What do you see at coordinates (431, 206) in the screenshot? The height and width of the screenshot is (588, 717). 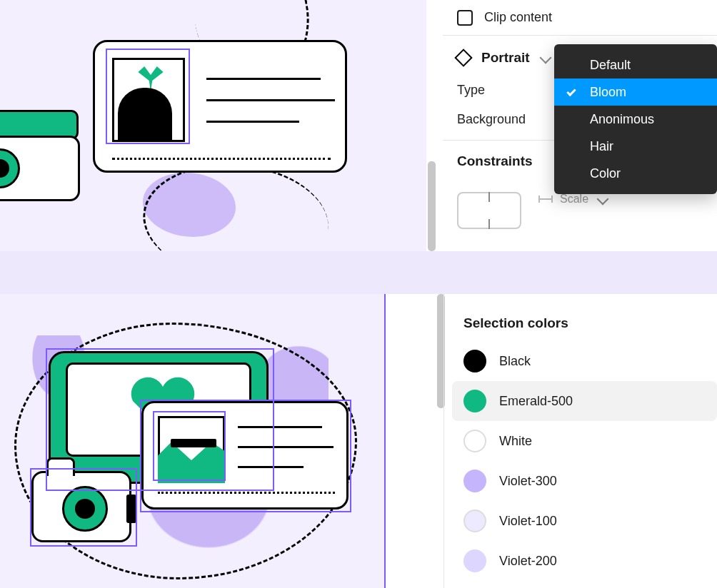 I see `scrollbar` at bounding box center [431, 206].